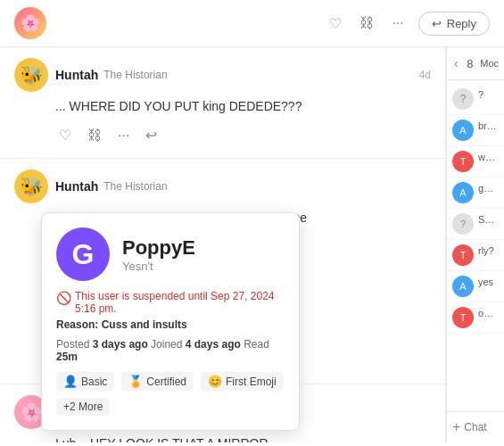 The width and height of the screenshot is (504, 446). I want to click on right-sidebar: ‹ 8 Moc ? ? A bruh d T what A gd = g ?, so click(475, 244).